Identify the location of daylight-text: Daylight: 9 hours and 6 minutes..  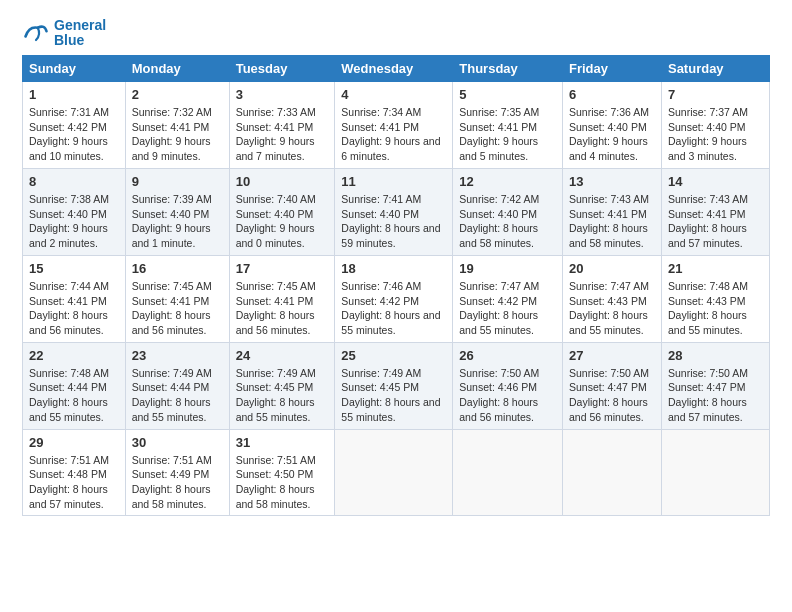
(394, 148).